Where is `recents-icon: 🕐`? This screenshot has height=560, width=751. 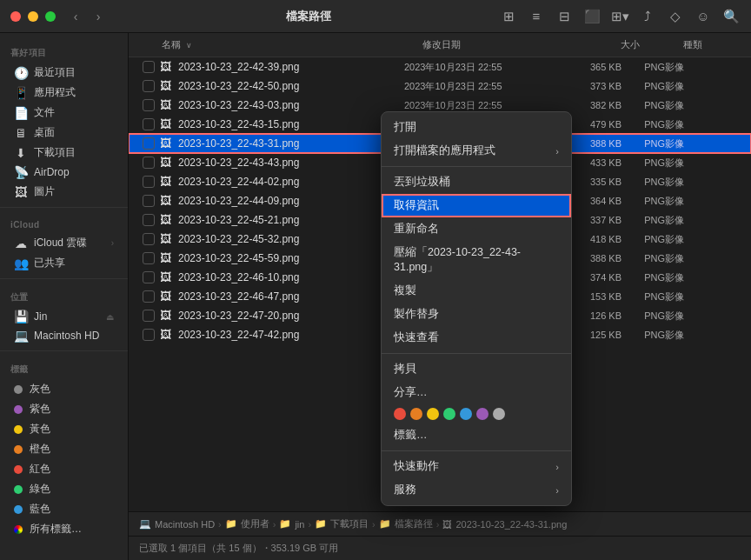 recents-icon: 🕐 is located at coordinates (21, 73).